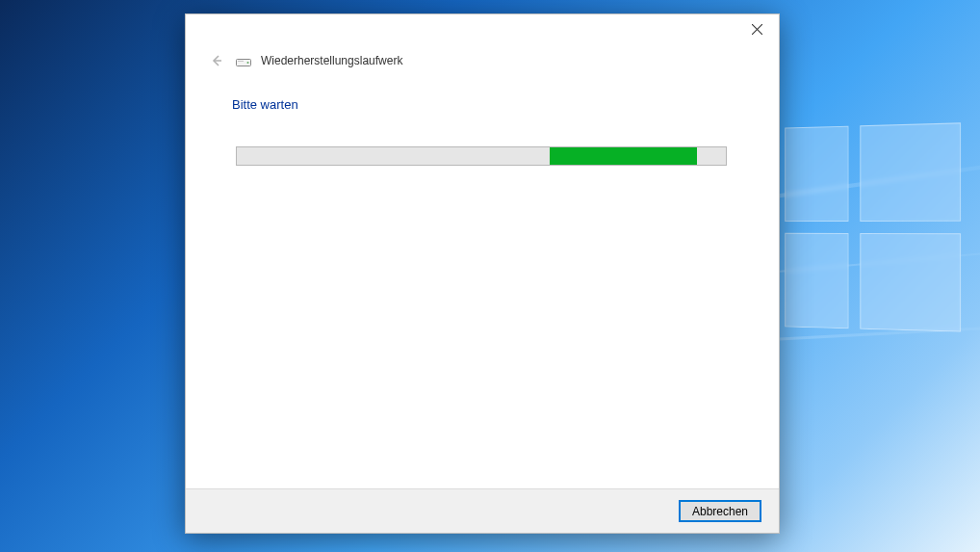 Image resolution: width=980 pixels, height=552 pixels. I want to click on cancel-button: Abbrechen, so click(720, 511).